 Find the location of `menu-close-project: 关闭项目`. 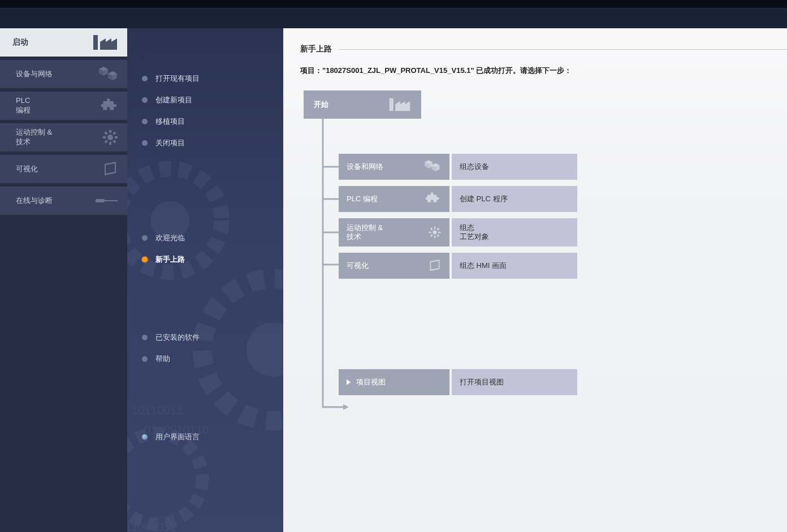

menu-close-project: 关闭项目 is located at coordinates (205, 143).